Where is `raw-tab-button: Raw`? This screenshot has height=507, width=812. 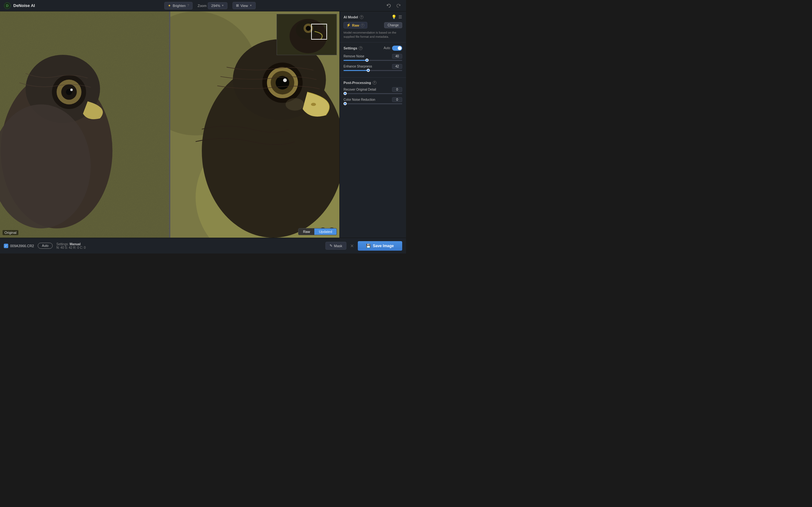 raw-tab-button: Raw is located at coordinates (307, 231).